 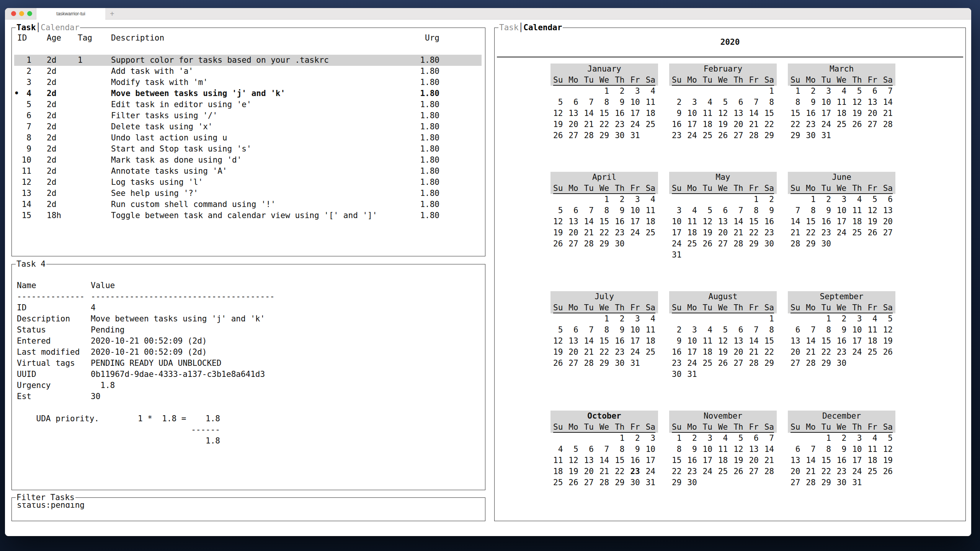 I want to click on task-row: •42dMove between tasks using 'j' and 'k'…, so click(x=248, y=93).